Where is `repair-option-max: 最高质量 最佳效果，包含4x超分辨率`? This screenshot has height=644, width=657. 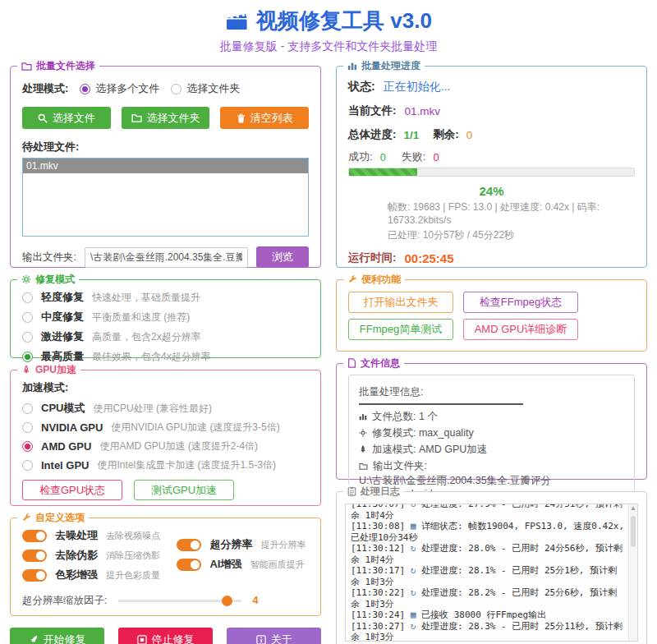
repair-option-max: 最高质量 最佳效果，包含4x超分辨率 is located at coordinates (166, 356).